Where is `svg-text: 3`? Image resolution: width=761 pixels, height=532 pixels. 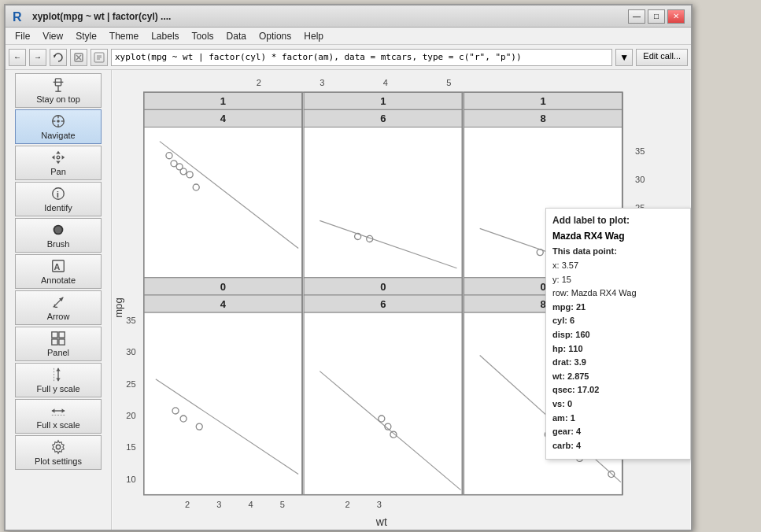 svg-text: 3 is located at coordinates (322, 83).